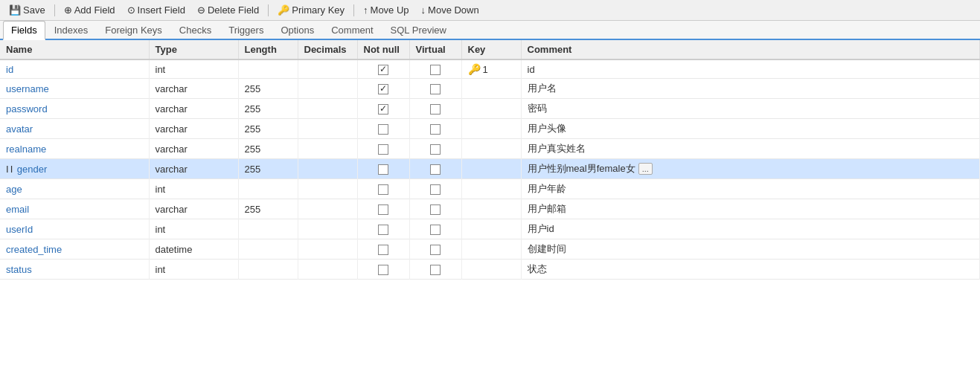 This screenshot has height=377, width=980. Describe the element at coordinates (491, 50) in the screenshot. I see `col-header-key: Key` at that location.